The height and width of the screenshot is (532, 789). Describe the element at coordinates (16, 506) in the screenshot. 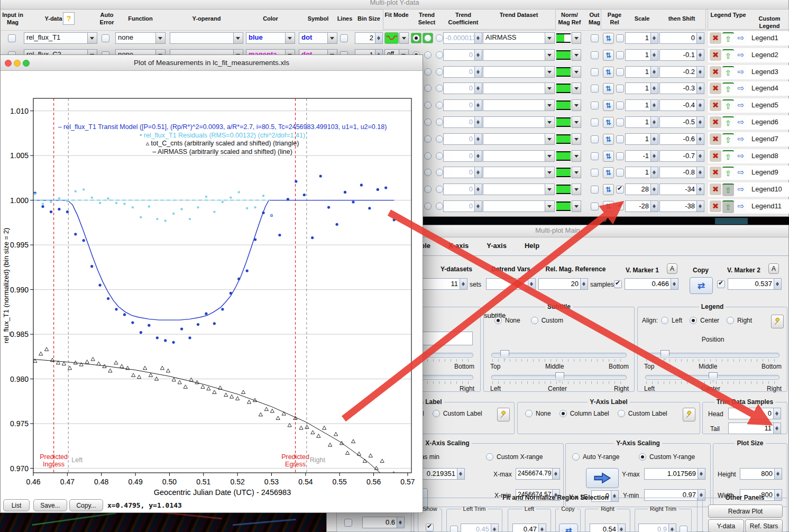

I see `list-button: List` at that location.